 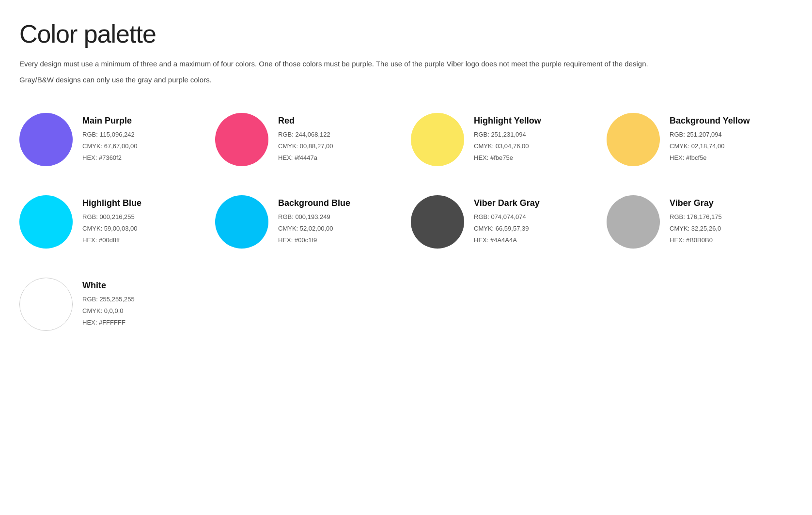 What do you see at coordinates (334, 64) in the screenshot?
I see `description-1: Every design must use a minimum of three…` at bounding box center [334, 64].